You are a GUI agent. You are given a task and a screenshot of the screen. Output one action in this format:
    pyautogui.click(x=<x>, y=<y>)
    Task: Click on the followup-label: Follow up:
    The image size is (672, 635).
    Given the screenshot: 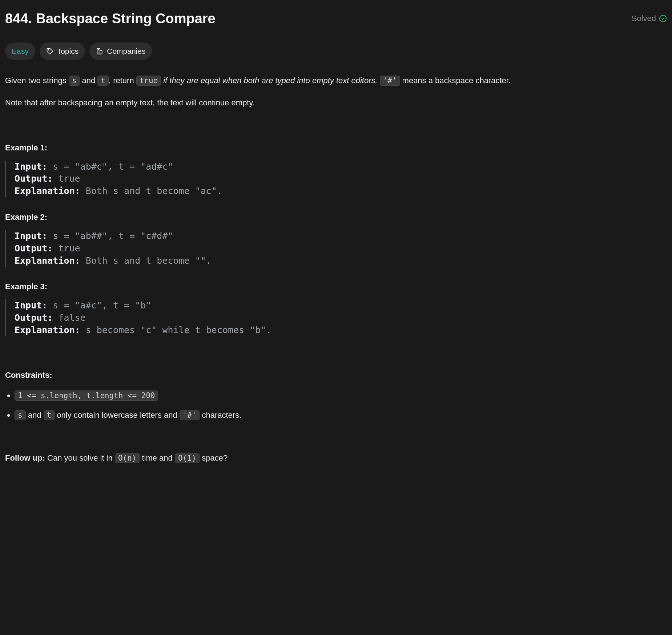 What is the action you would take?
    pyautogui.click(x=25, y=458)
    